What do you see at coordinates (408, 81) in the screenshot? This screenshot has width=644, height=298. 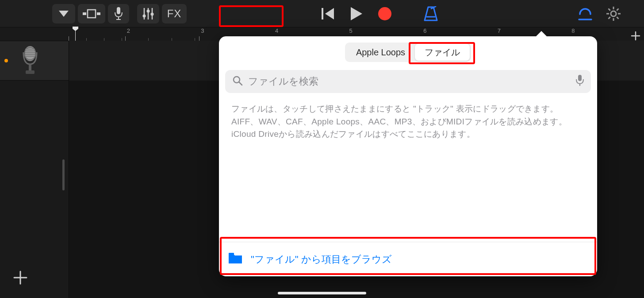 I see `file-search-field: ファイルを検索` at bounding box center [408, 81].